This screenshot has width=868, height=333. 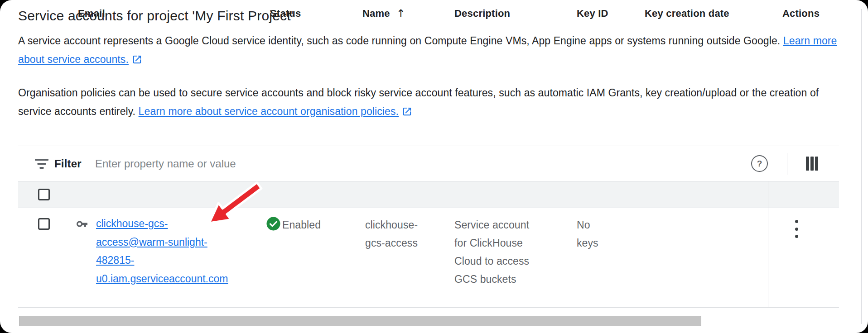 What do you see at coordinates (492, 252) in the screenshot?
I see `description-cell: Service account for ClickHouse Cloud to …` at bounding box center [492, 252].